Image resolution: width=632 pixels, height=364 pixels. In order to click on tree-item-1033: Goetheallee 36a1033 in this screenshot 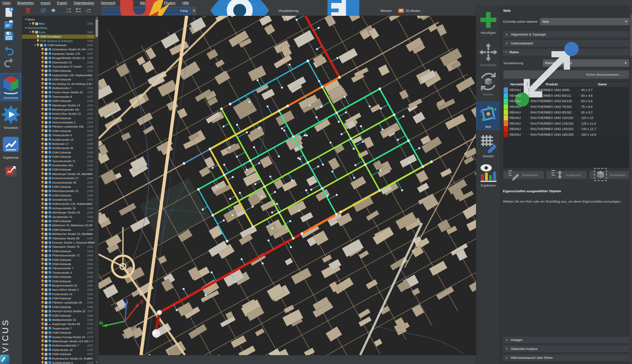, I will do `click(59, 165)`.